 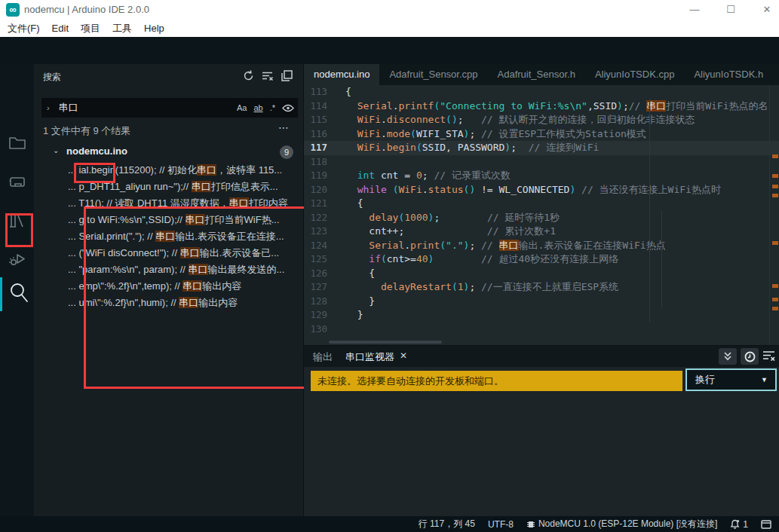 I want to click on result-post: 打印信息表示..., so click(x=244, y=187).